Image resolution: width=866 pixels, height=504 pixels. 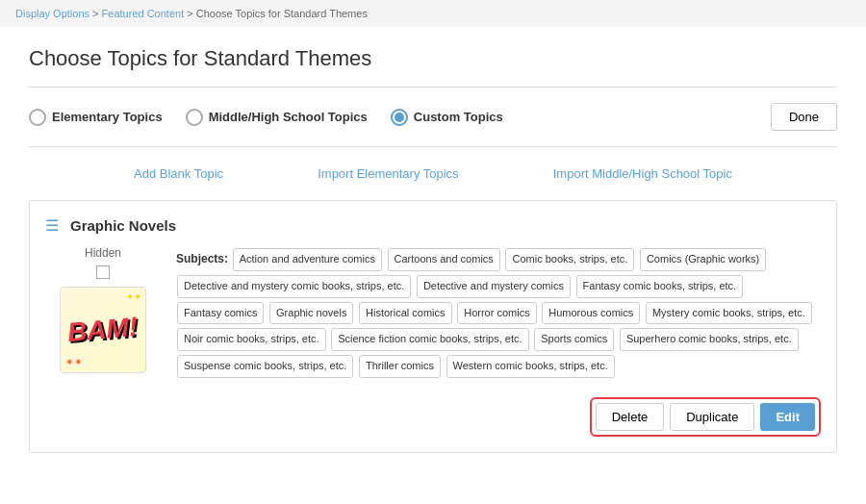 I want to click on radio-elementary: Elementary Topics, so click(x=96, y=117).